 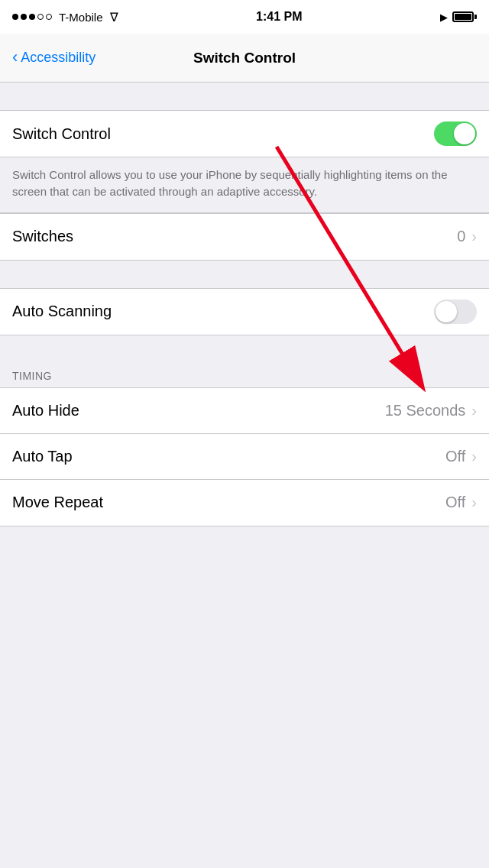 I want to click on status-time: 1:41 PM, so click(x=279, y=17).